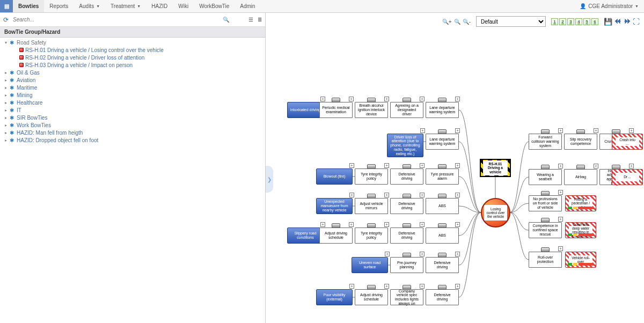 The width and height of the screenshot is (644, 323). I want to click on consequence-box: Dr…, so click(627, 177).